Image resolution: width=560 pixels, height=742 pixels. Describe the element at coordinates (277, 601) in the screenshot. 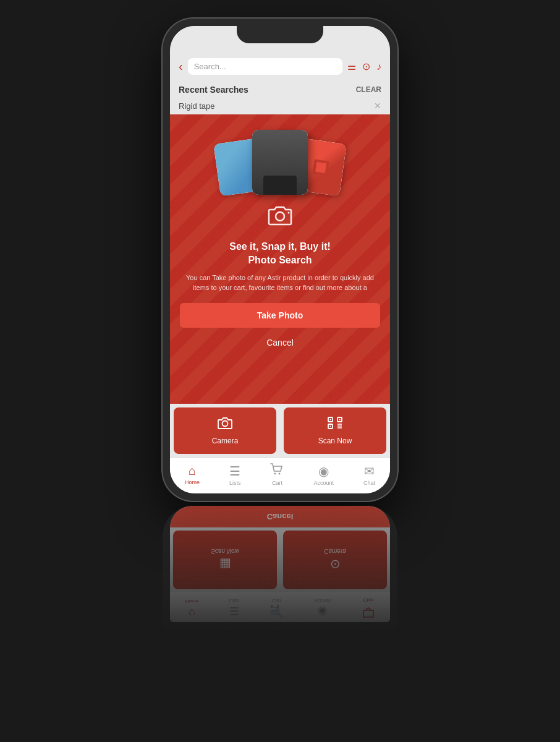

I see `refl-cart-label: Cart` at that location.